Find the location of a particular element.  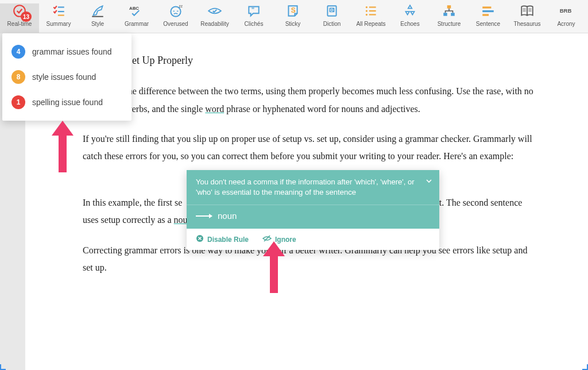

svg-text: zz is located at coordinates (180, 6).